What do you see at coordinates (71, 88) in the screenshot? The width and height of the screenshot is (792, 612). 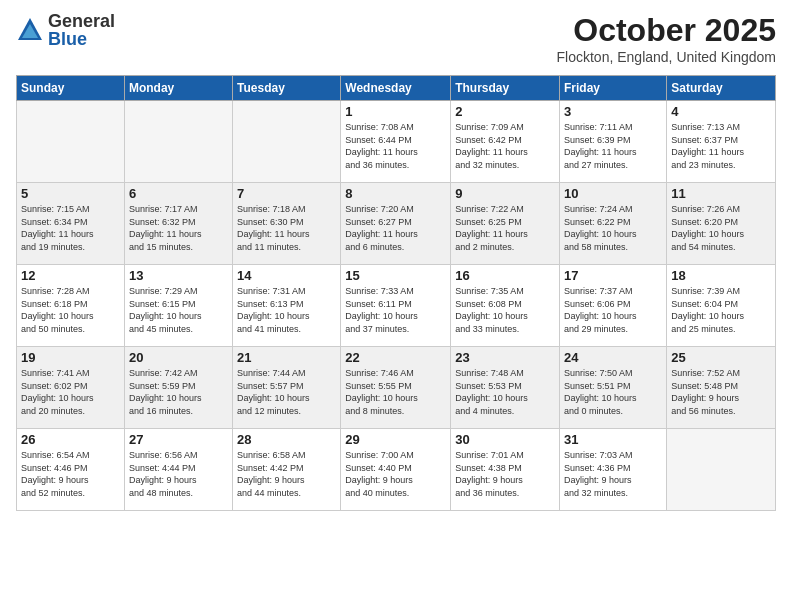 I see `col-sunday: Sunday` at bounding box center [71, 88].